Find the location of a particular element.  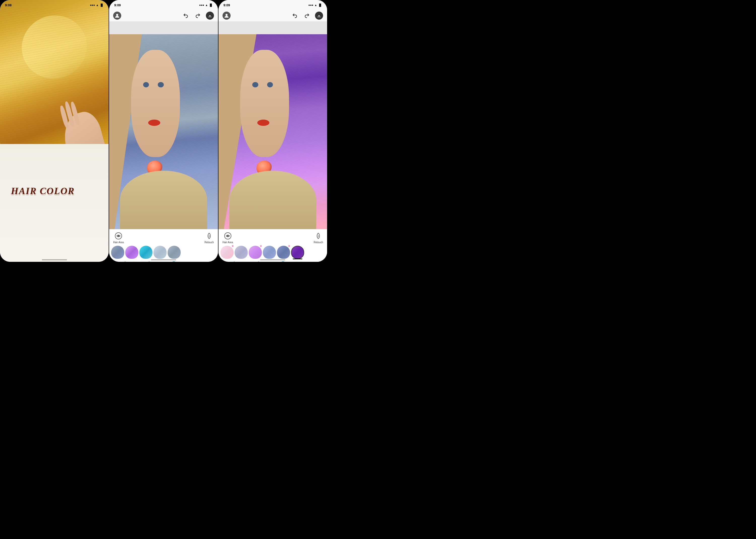

hair-area-btn-3: Hair Area is located at coordinates (228, 238).